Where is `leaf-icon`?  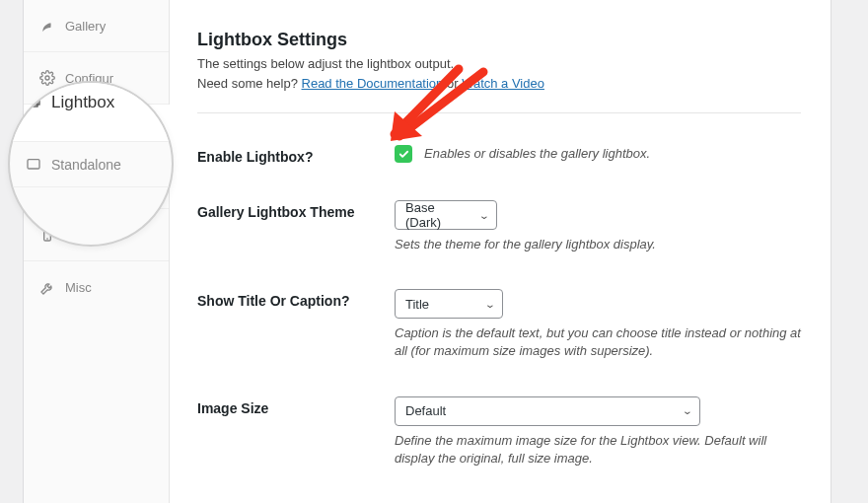
leaf-icon is located at coordinates (47, 26).